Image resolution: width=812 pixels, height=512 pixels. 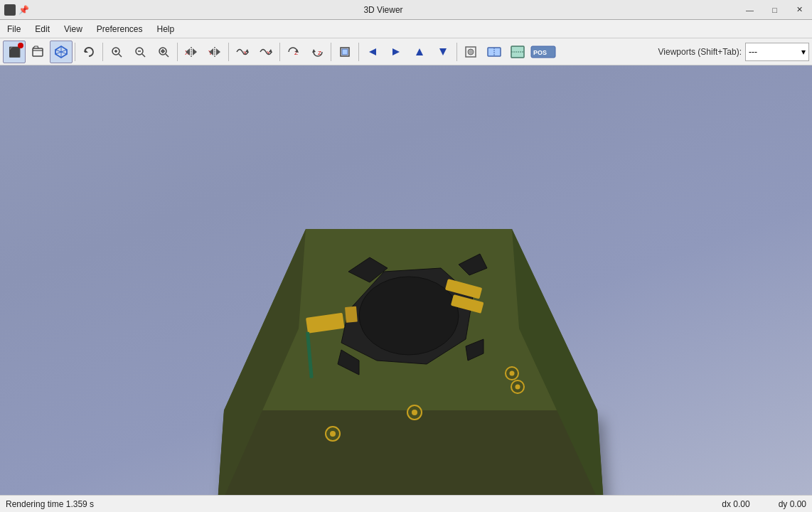 I want to click on sep3, so click(x=178, y=52).